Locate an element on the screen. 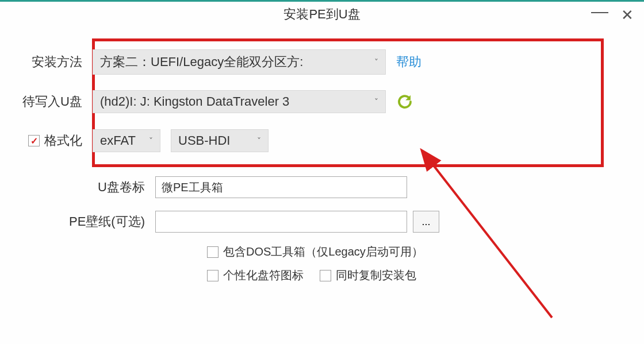 The height and width of the screenshot is (344, 644). titlebar: 安装PE到U盘 — ✕ is located at coordinates (322, 14).